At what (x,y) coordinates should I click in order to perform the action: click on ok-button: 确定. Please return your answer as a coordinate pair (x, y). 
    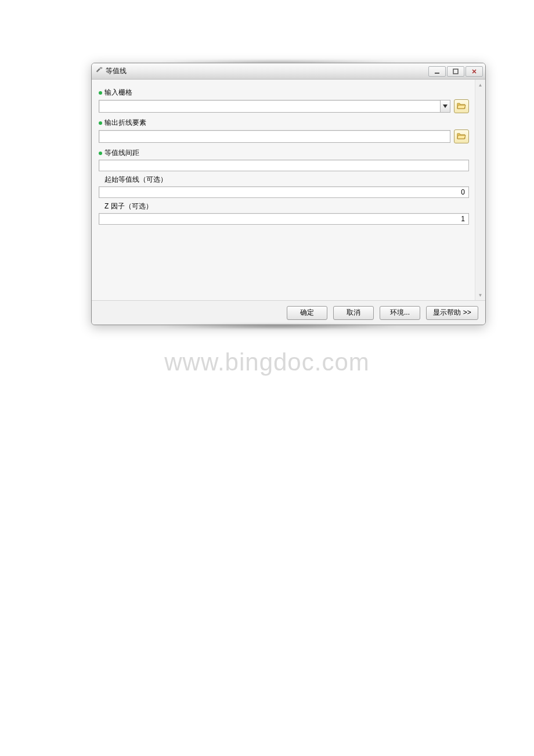
    Looking at the image, I should click on (307, 313).